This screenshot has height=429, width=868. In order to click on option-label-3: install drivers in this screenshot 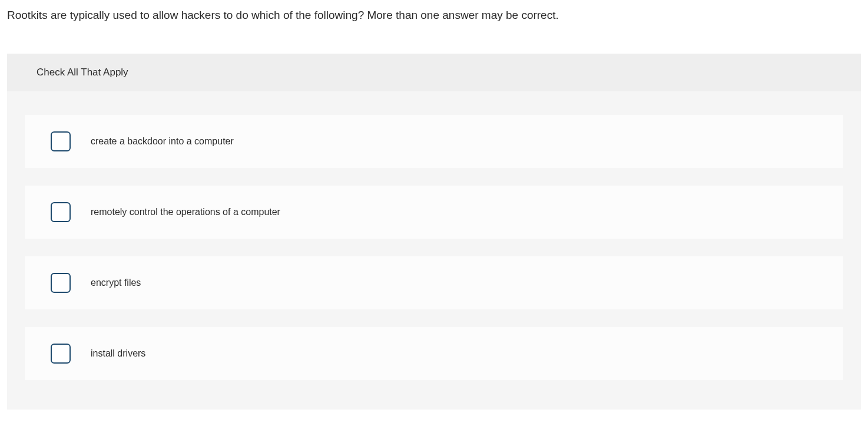, I will do `click(118, 354)`.